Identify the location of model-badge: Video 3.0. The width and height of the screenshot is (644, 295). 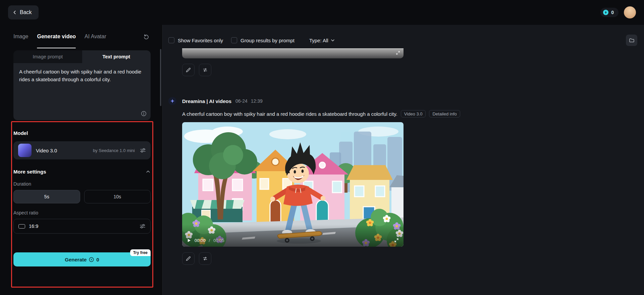
(413, 114).